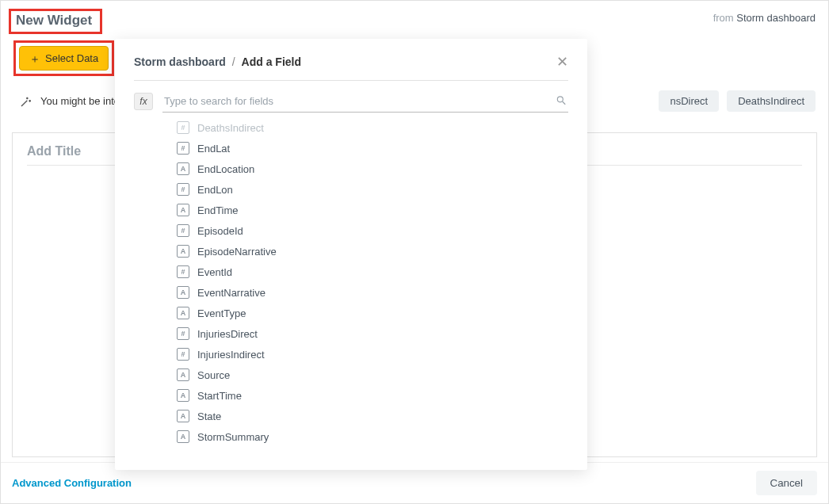 Image resolution: width=829 pixels, height=504 pixels. What do you see at coordinates (372, 148) in the screenshot?
I see `field-item: #EndLat` at bounding box center [372, 148].